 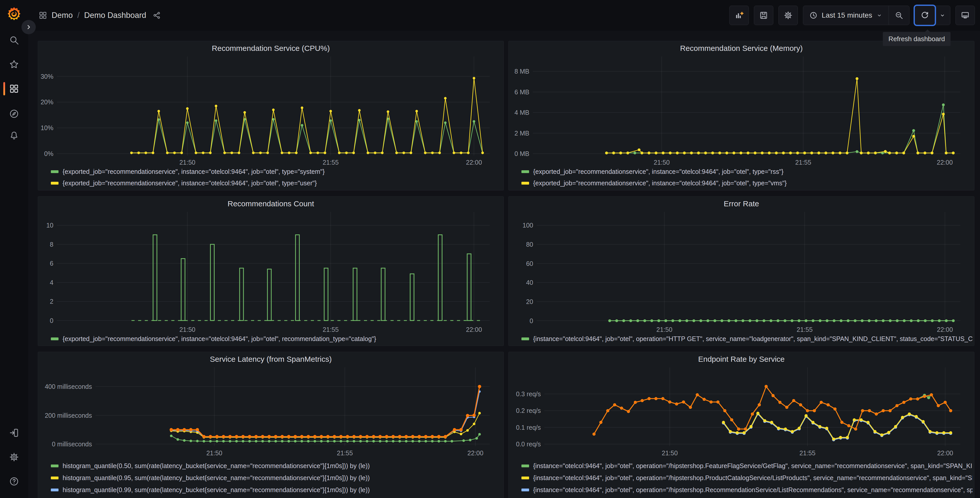 What do you see at coordinates (14, 64) in the screenshot?
I see `star-icon` at bounding box center [14, 64].